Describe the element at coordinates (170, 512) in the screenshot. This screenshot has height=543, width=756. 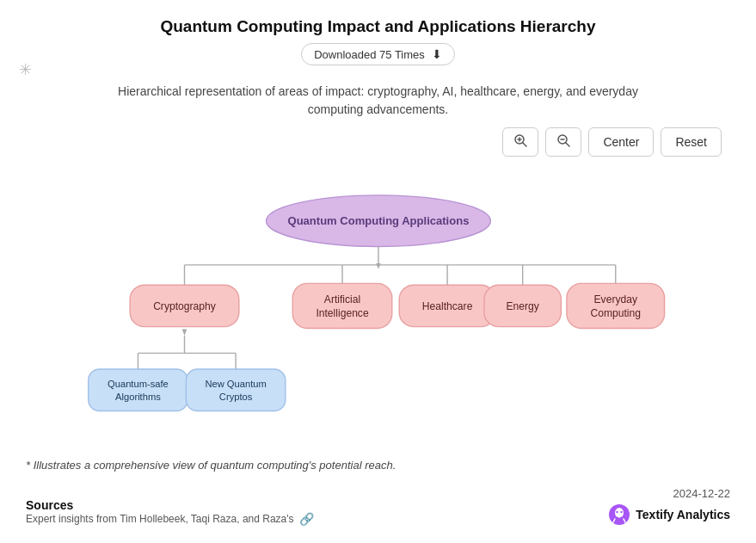
I see `sources-block: Sources Expert insights from Tim Hollebe…` at that location.